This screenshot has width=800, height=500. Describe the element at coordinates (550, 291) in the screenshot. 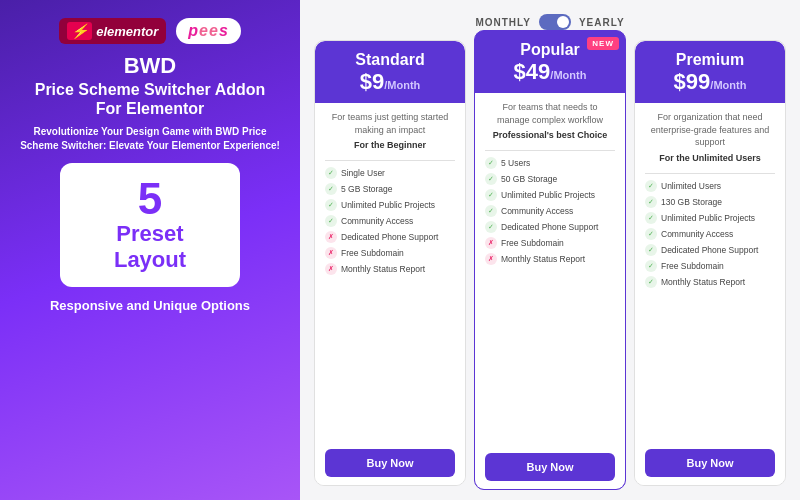

I see `plan-body: For teams that needs to manage complex w…` at that location.